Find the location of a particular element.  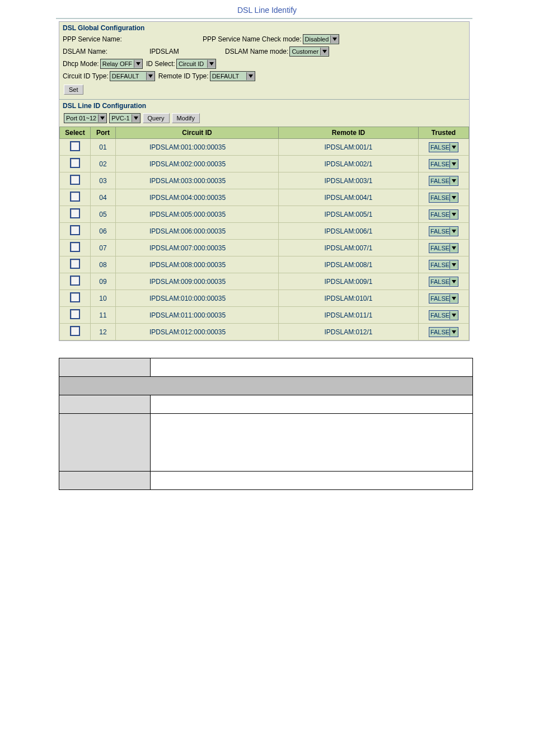

port-range-select: Port 01~12 is located at coordinates (85, 118).